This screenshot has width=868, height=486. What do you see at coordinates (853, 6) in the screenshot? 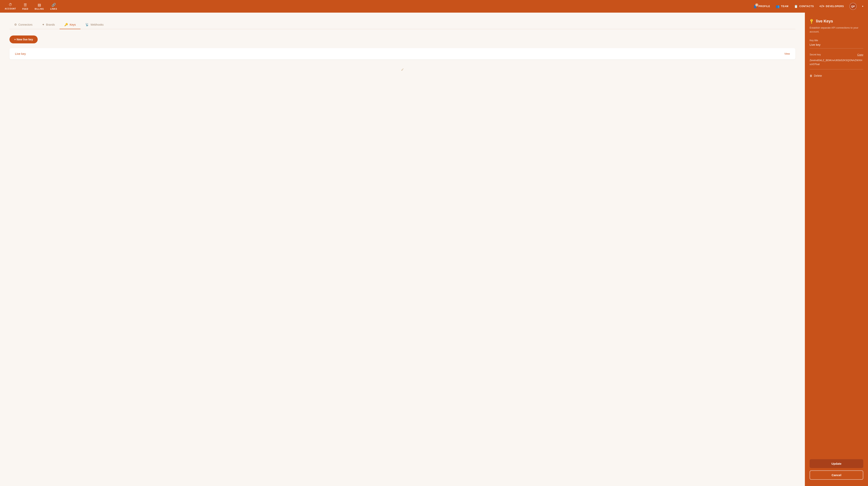
I see `user-avatar: QP` at bounding box center [853, 6].